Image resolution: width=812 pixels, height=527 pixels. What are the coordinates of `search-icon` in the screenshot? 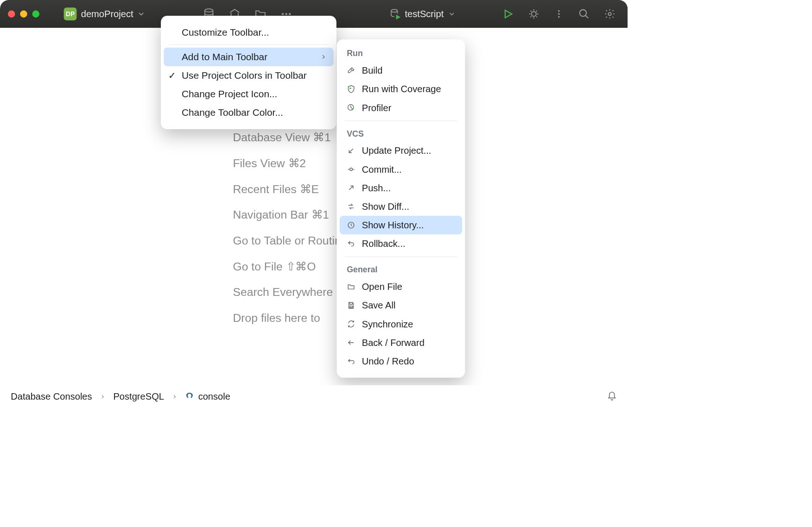 It's located at (584, 14).